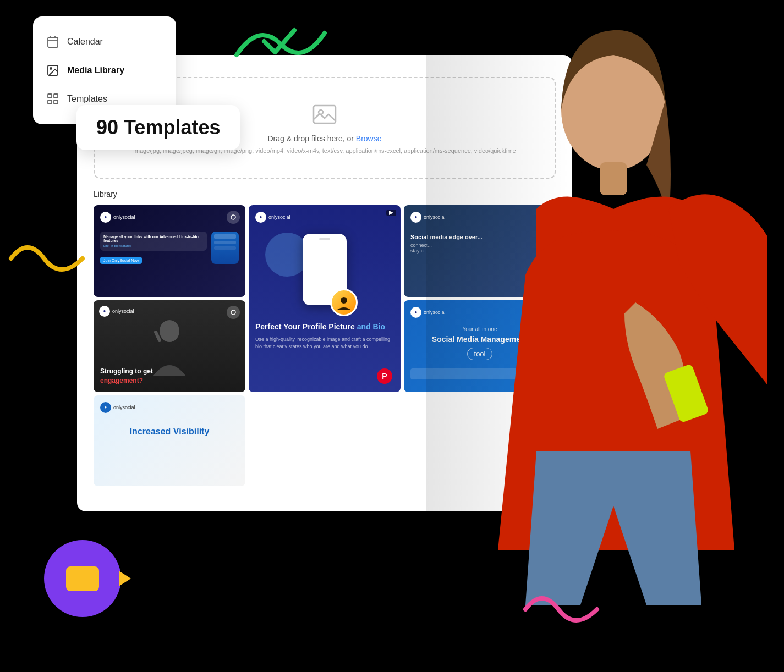 The height and width of the screenshot is (672, 784). I want to click on logo-icon-5: ●, so click(416, 312).